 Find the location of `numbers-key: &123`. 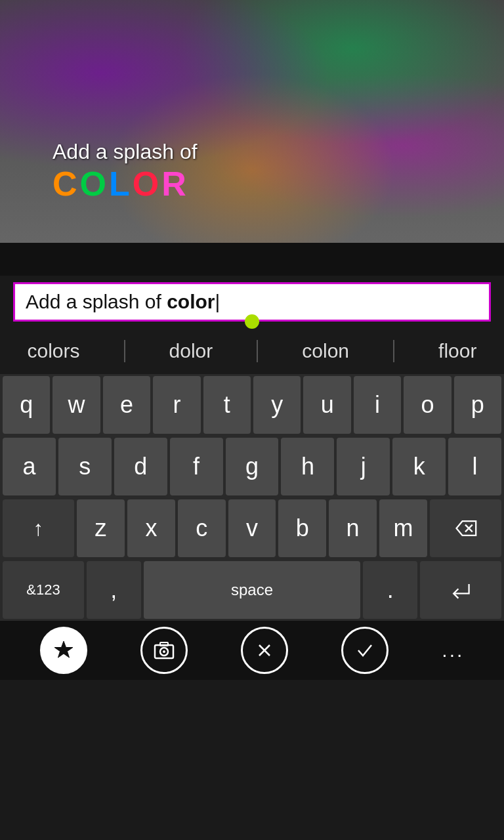

numbers-key: &123 is located at coordinates (43, 590).